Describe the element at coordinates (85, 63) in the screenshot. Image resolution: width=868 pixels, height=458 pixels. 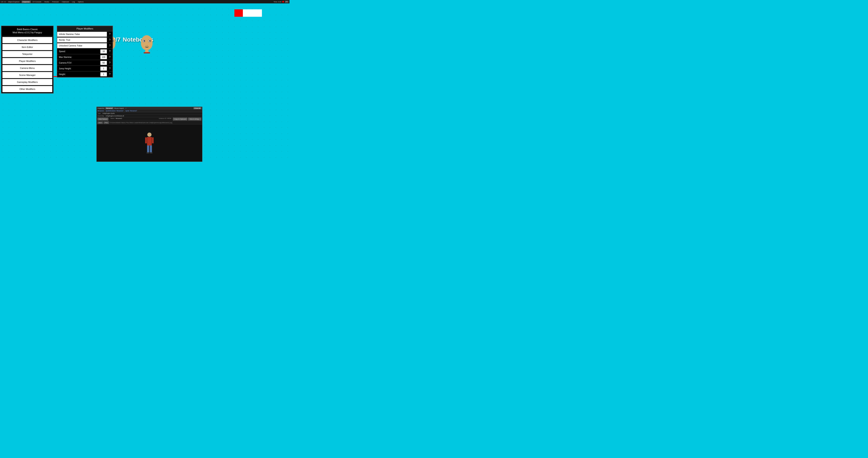
I see `value-row-camera-fov: Camera FOV: 60 ?` at that location.